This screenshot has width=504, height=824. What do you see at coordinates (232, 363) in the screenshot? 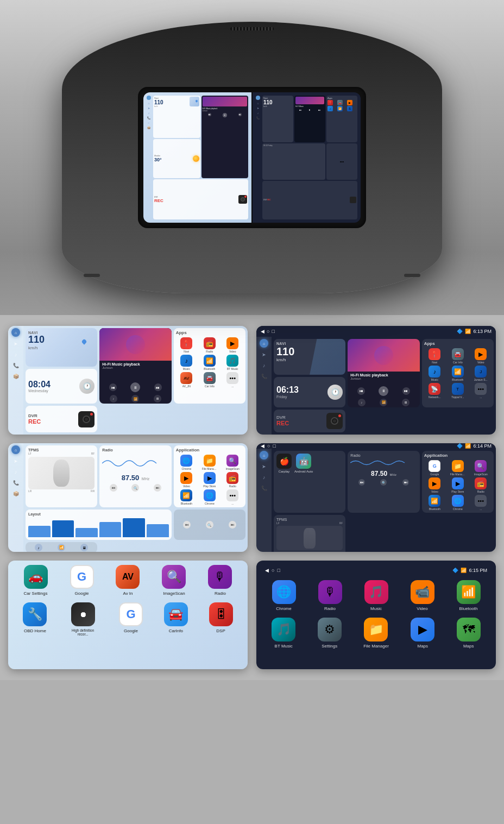
I see `app-btmusic: 🎵 BT Music` at bounding box center [232, 363].